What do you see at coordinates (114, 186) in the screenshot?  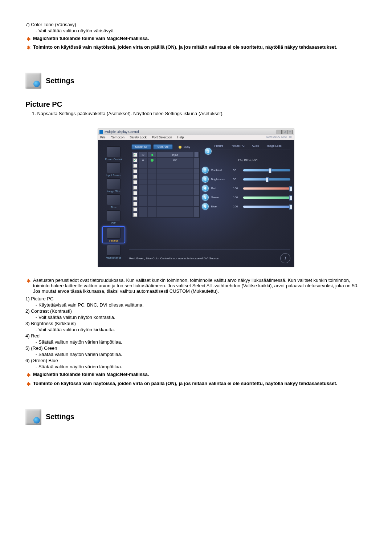 I see `nav-image-size: Image Size` at bounding box center [114, 186].